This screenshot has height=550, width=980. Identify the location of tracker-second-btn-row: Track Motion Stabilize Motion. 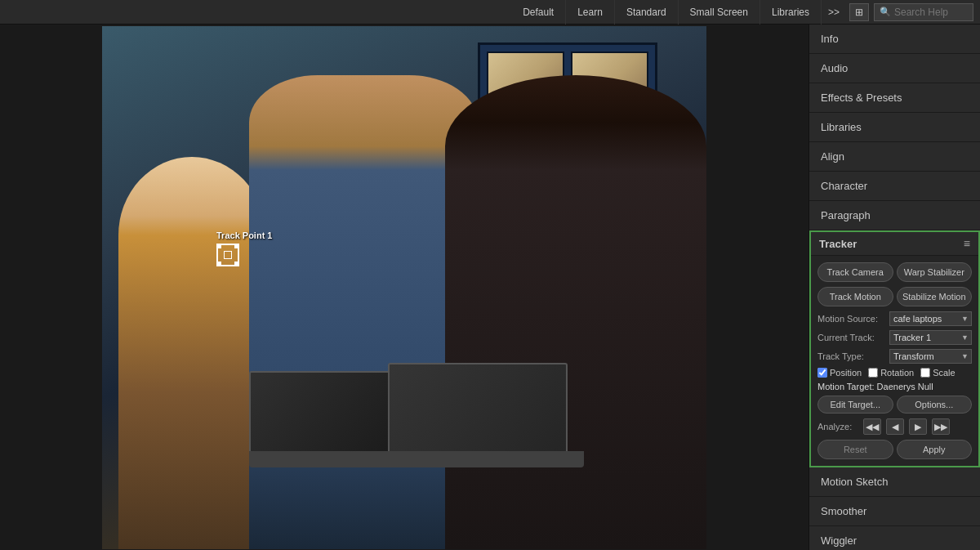
(895, 297).